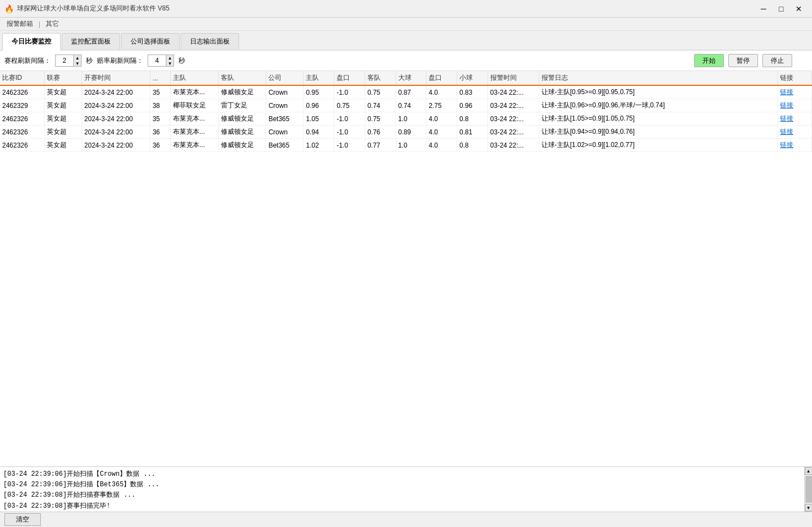  I want to click on odds-unit: 秒, so click(182, 61).